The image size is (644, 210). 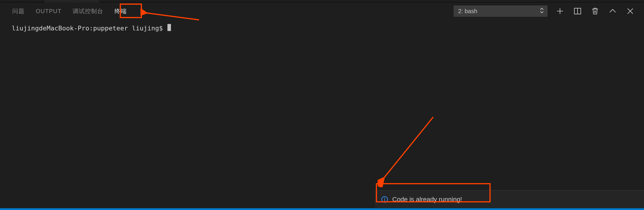 What do you see at coordinates (468, 11) in the screenshot?
I see `terminal-select-label: 2: bash` at bounding box center [468, 11].